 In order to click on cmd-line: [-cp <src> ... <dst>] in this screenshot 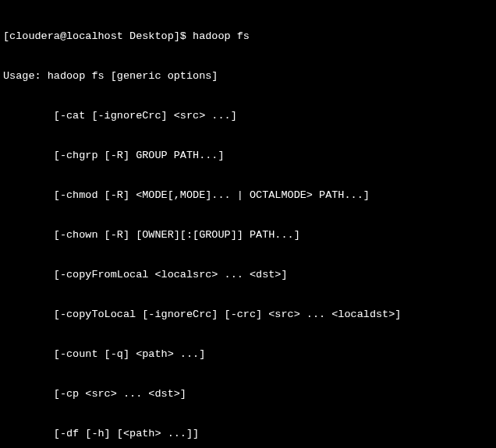, I will do `click(250, 394)`.